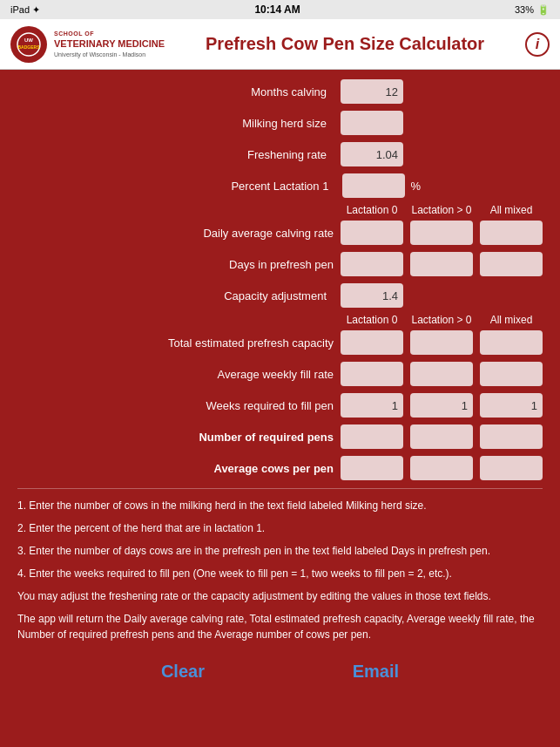 This screenshot has height=747, width=560. What do you see at coordinates (511, 210) in the screenshot?
I see `col-header-mixed: All mixed` at bounding box center [511, 210].